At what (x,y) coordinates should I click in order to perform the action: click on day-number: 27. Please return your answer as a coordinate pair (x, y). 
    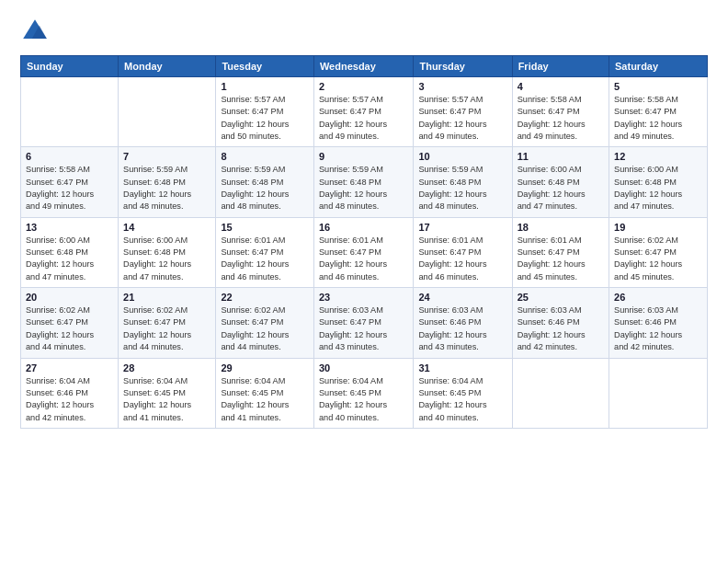
    Looking at the image, I should click on (70, 368).